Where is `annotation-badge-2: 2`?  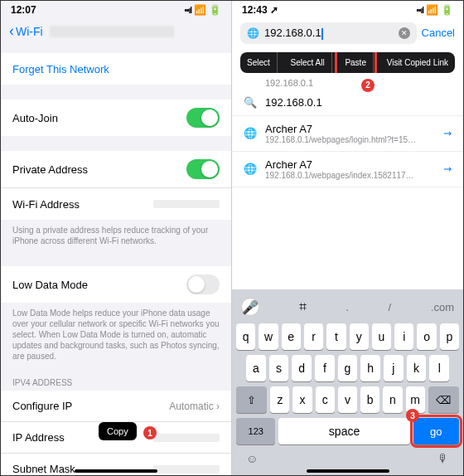
annotation-badge-2: 2 is located at coordinates (368, 85).